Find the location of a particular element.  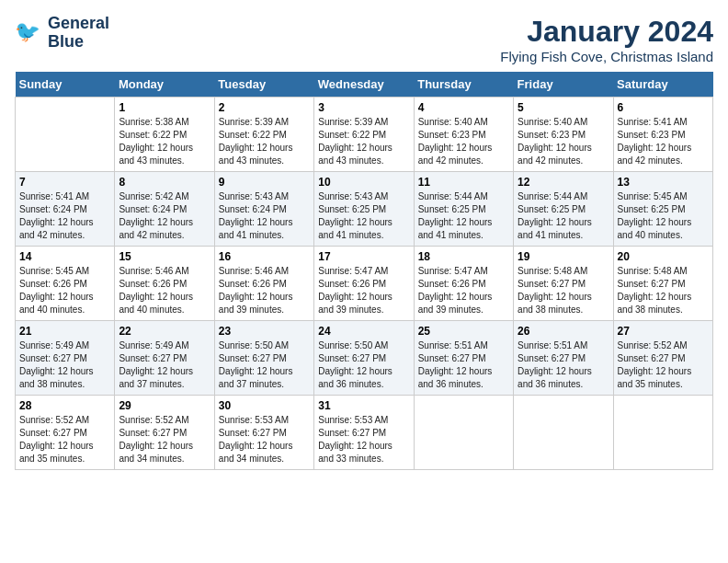

day-number: 27 is located at coordinates (664, 331).